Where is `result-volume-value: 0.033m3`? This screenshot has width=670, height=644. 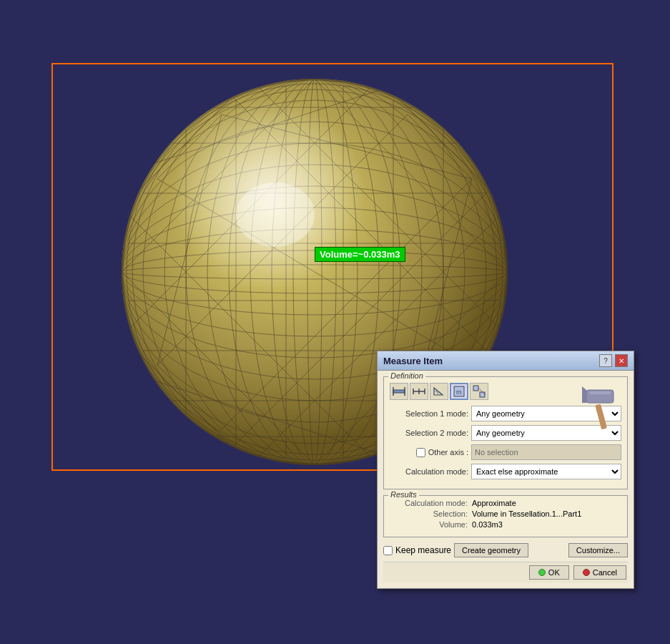
result-volume-value: 0.033m3 is located at coordinates (488, 525).